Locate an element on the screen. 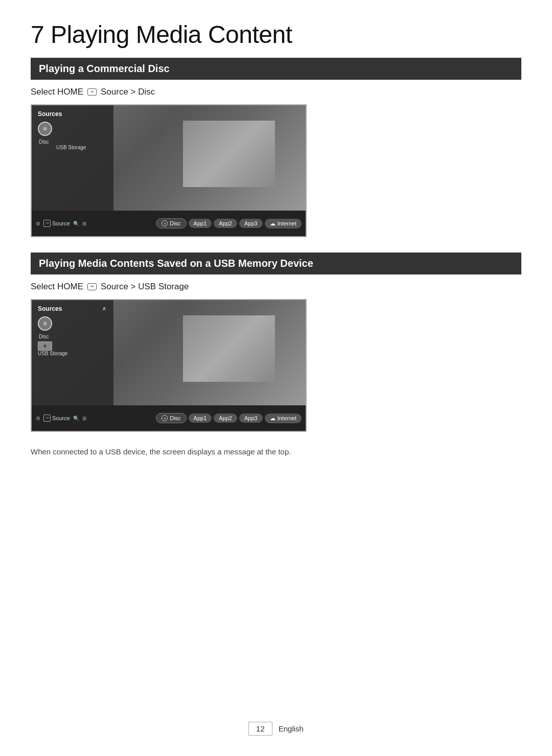  internet-icon-1: ☁ is located at coordinates (273, 224).